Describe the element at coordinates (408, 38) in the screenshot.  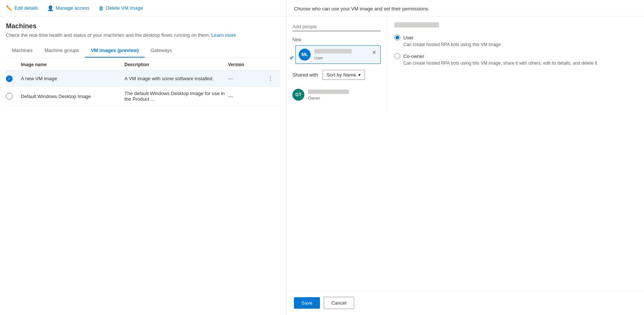
I see `user-radio-label: User` at that location.